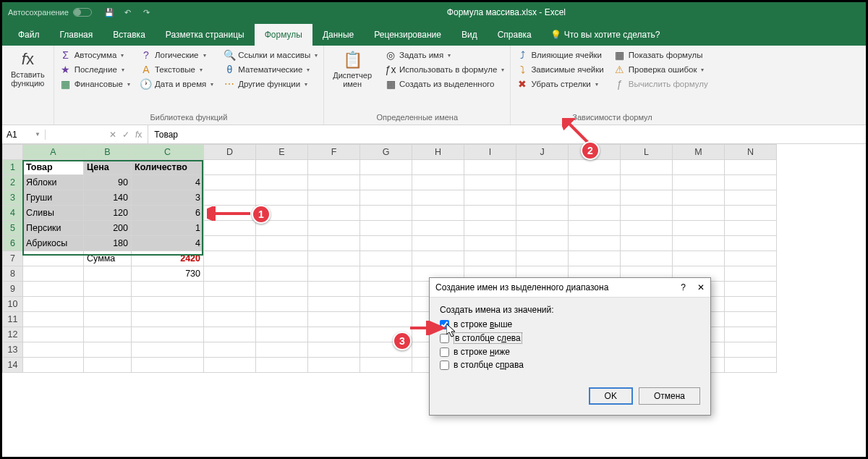 The width and height of the screenshot is (868, 459). Describe the element at coordinates (605, 35) in the screenshot. I see `tell-me-search: 💡 Что вы хотите сделать?` at that location.